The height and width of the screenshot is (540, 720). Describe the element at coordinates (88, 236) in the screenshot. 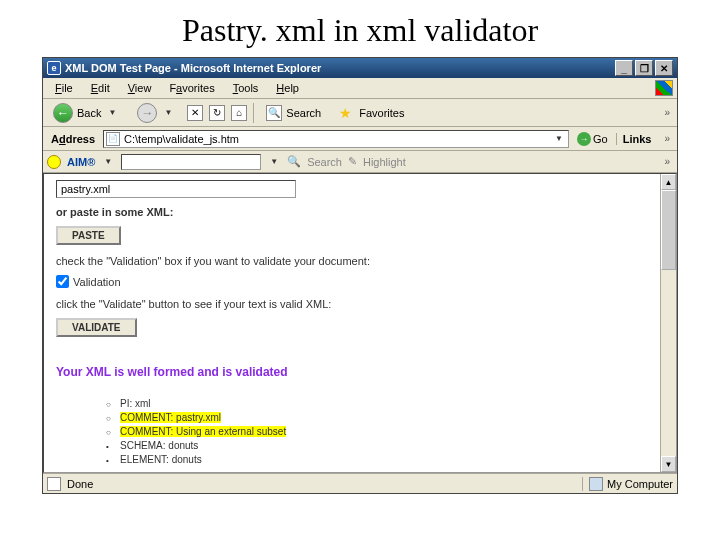

I see `paste-button: PASTE` at that location.